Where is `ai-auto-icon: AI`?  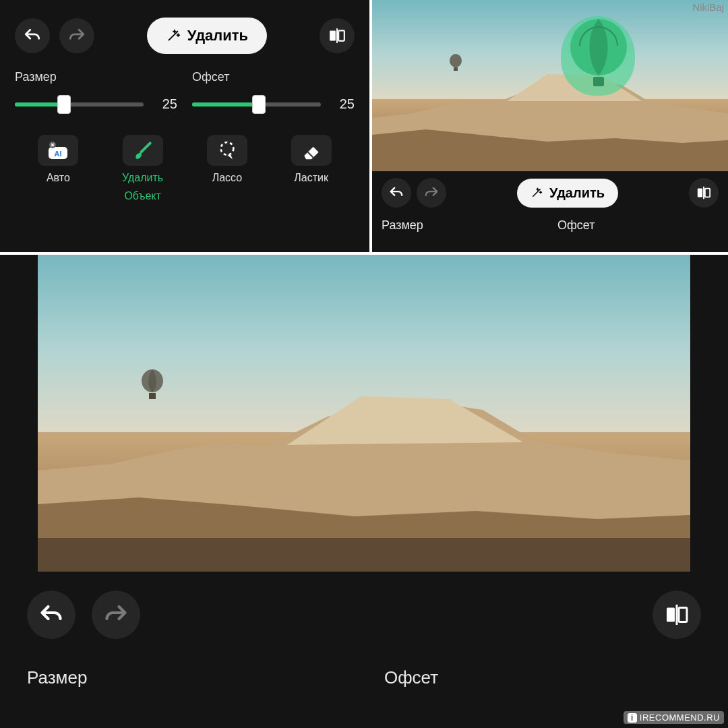
ai-auto-icon: AI is located at coordinates (58, 150).